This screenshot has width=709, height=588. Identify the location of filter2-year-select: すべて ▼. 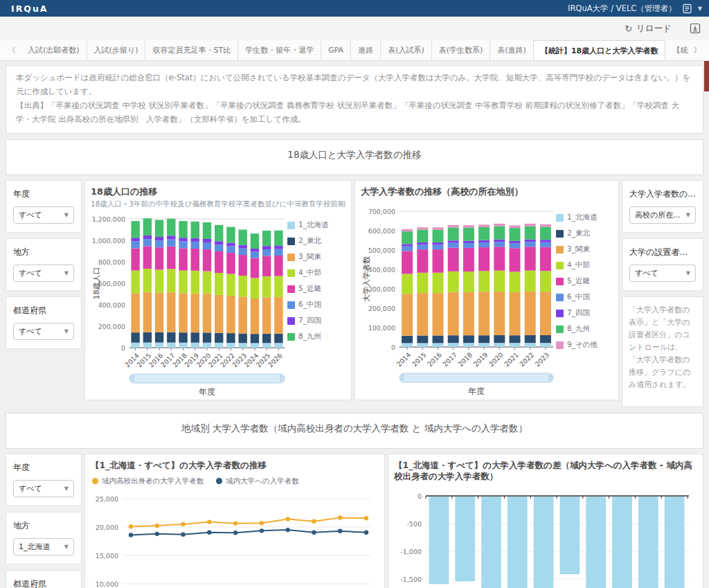
(44, 489).